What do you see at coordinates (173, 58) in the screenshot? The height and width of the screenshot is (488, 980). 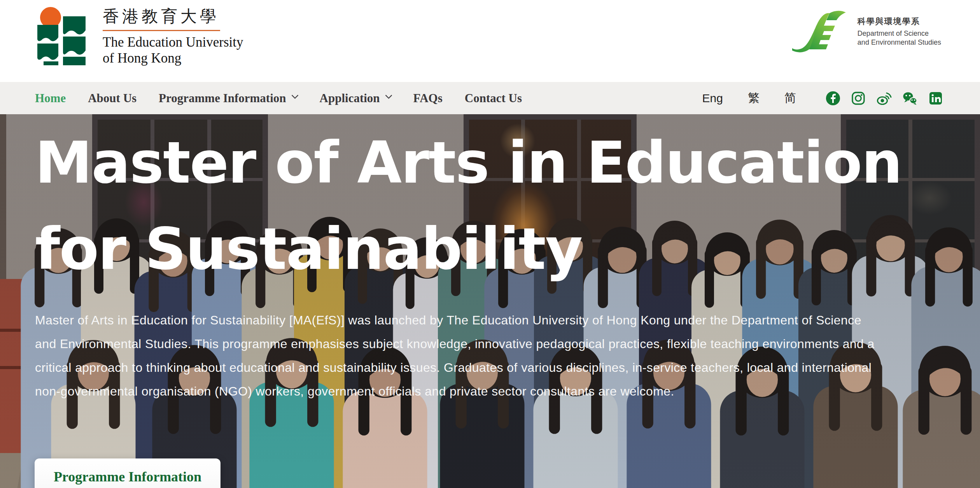 I see `university-name-en-line2: of Hong Kong` at bounding box center [173, 58].